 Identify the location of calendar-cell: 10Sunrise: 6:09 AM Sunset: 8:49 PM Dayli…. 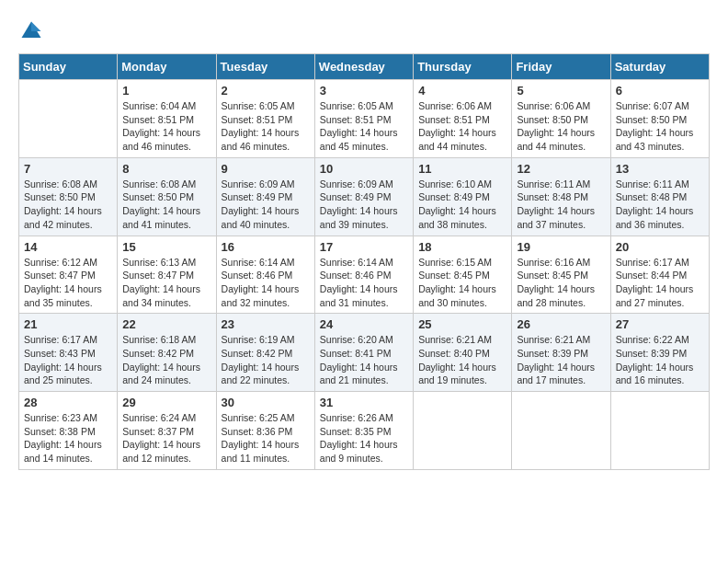
(364, 197).